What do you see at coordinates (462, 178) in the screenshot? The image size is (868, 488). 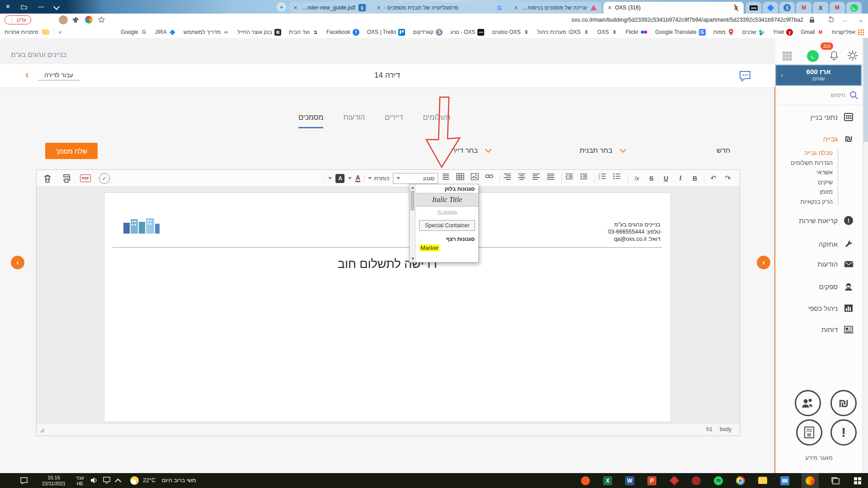 I see `insert-table-icon` at bounding box center [462, 178].